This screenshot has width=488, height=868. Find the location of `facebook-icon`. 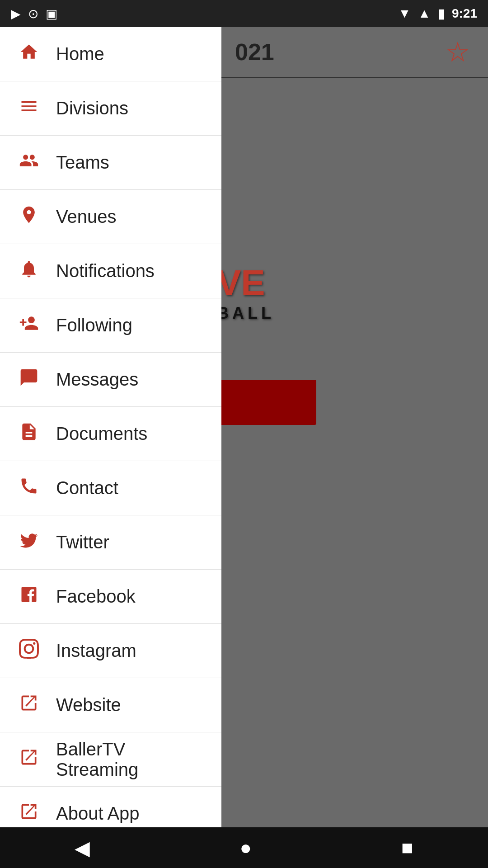

facebook-icon is located at coordinates (29, 597).